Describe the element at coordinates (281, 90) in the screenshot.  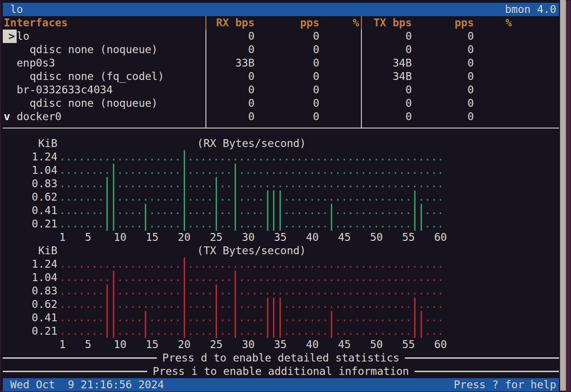
I see `table-row: br-0332633c40340000` at that location.